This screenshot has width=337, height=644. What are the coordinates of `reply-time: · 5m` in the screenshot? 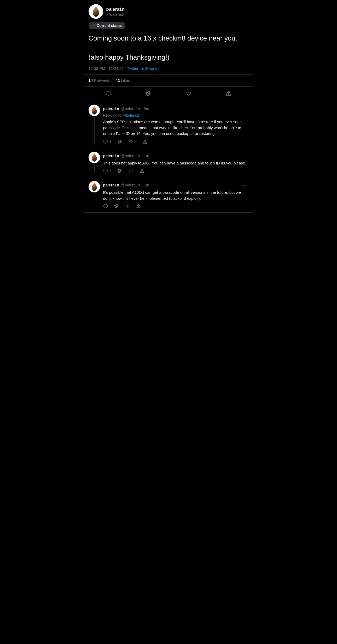 It's located at (145, 109).